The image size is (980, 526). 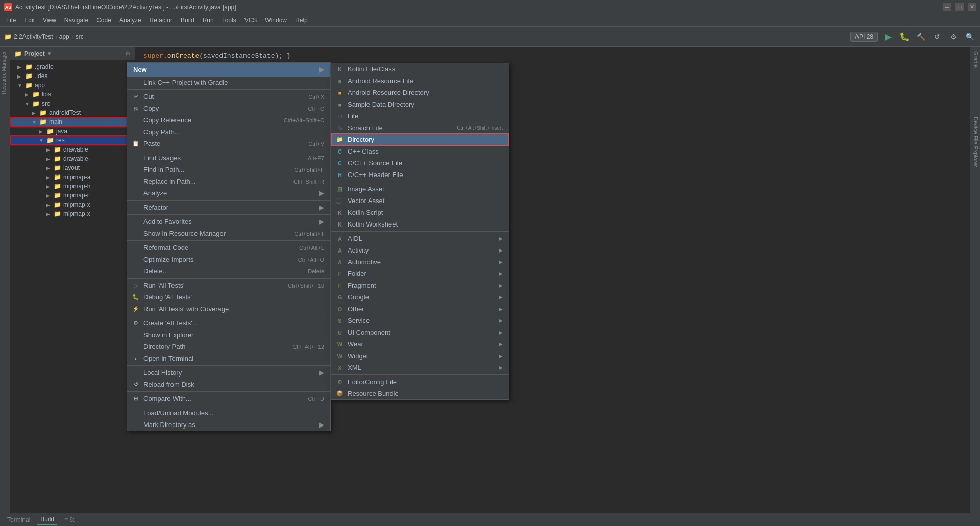 What do you see at coordinates (420, 367) in the screenshot?
I see `sub-xml: X XML ▶` at bounding box center [420, 367].